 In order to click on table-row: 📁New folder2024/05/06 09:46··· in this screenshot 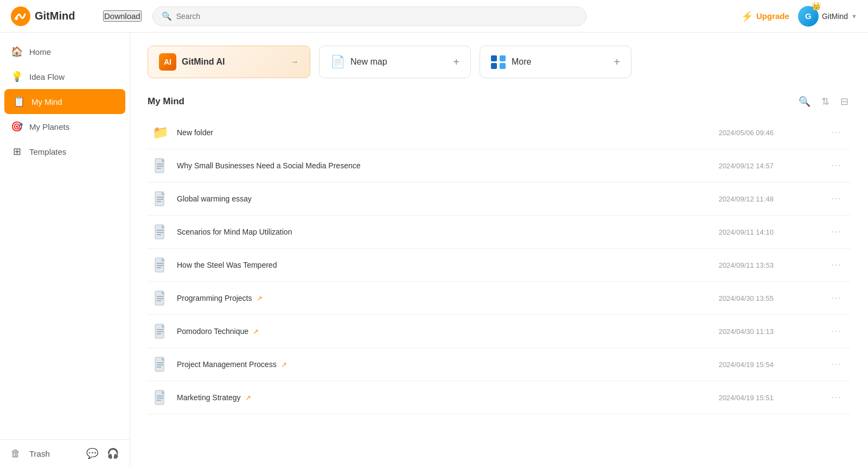, I will do `click(499, 132)`.